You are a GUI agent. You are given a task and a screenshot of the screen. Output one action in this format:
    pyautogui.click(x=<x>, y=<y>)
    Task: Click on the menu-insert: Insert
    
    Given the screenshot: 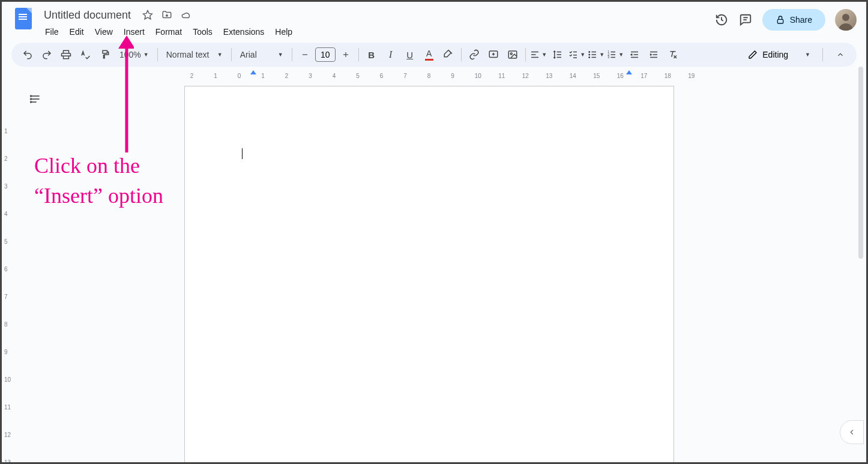 What is the action you would take?
    pyautogui.click(x=134, y=32)
    